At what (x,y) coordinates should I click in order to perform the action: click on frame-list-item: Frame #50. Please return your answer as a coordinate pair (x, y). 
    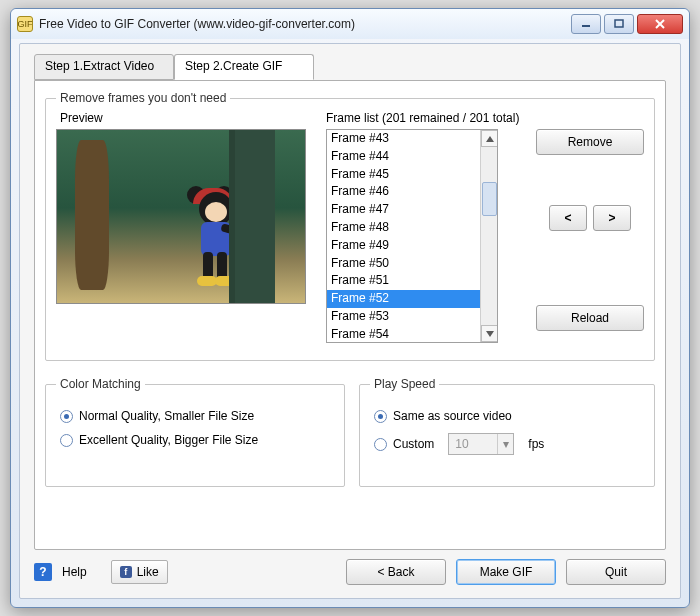
    Looking at the image, I should click on (404, 264).